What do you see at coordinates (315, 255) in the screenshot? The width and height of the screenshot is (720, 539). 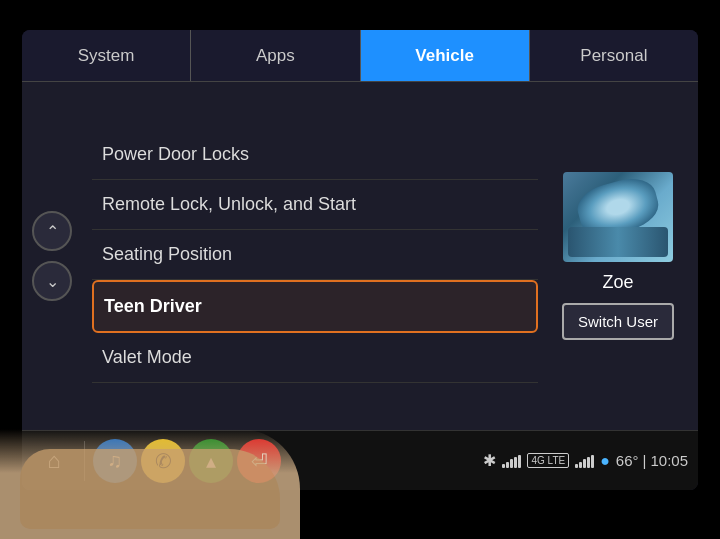 I see `menu-item-seating-position: Seating Position` at bounding box center [315, 255].